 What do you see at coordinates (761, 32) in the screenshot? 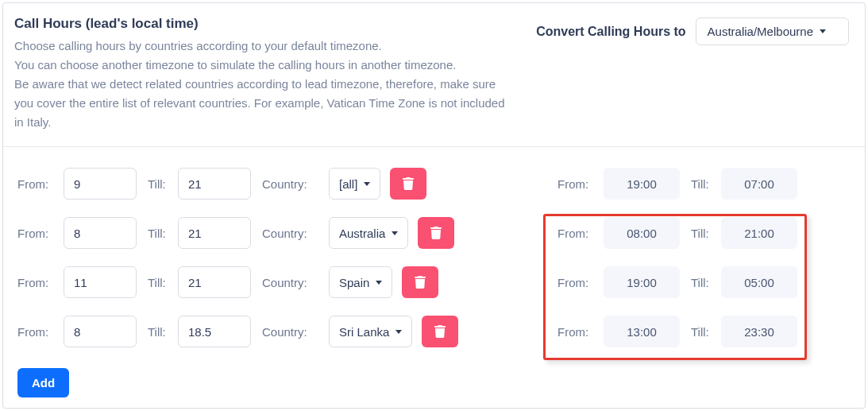
I see `timezone-value: Australia/Melbourne` at bounding box center [761, 32].